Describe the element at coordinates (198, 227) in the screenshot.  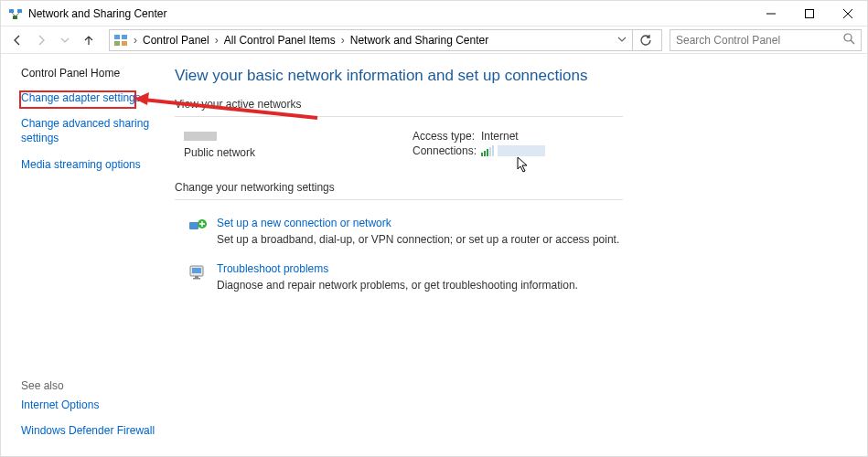
I see `new-connection-icon` at that location.